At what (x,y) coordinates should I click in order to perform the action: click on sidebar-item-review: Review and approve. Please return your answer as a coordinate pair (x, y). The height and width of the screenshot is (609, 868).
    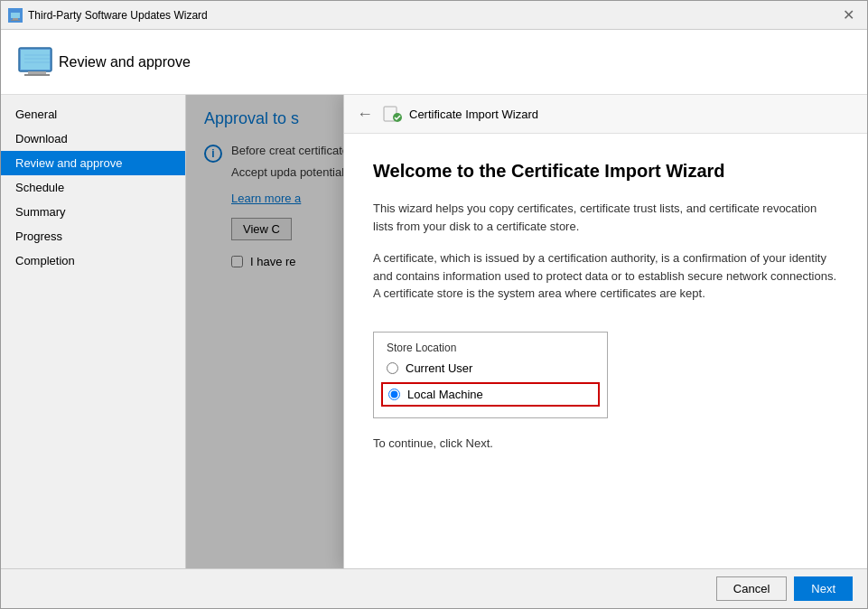
    Looking at the image, I should click on (93, 163).